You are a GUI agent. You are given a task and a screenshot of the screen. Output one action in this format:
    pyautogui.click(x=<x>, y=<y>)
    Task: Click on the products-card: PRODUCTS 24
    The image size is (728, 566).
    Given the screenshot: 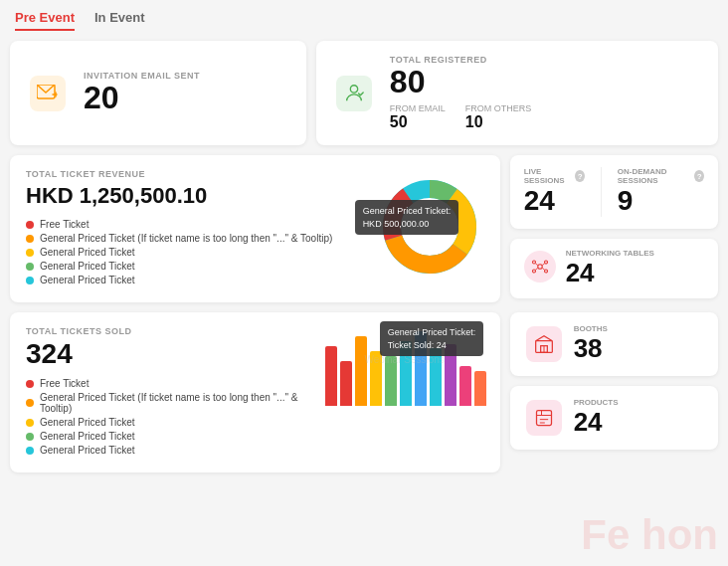 What is the action you would take?
    pyautogui.click(x=615, y=418)
    